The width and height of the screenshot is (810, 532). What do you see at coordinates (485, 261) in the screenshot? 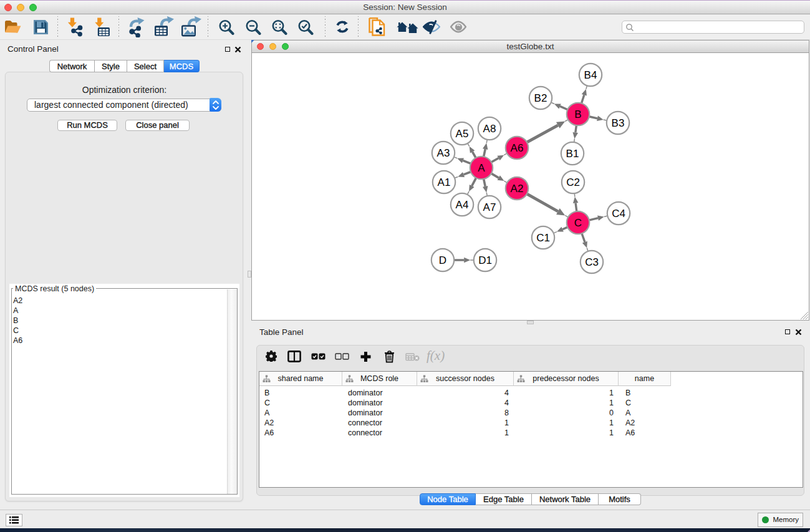
I see `svg-text: D1` at bounding box center [485, 261].